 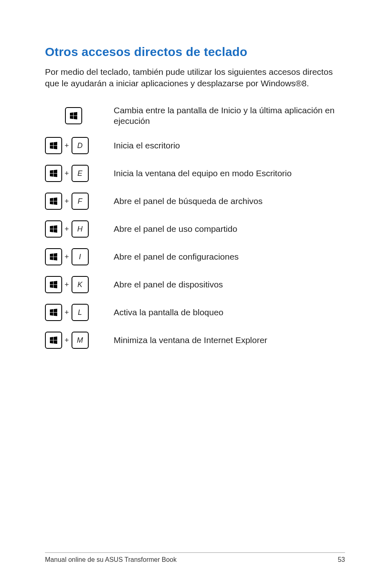 What do you see at coordinates (74, 146) in the screenshot?
I see `key-combo: +D` at bounding box center [74, 146].